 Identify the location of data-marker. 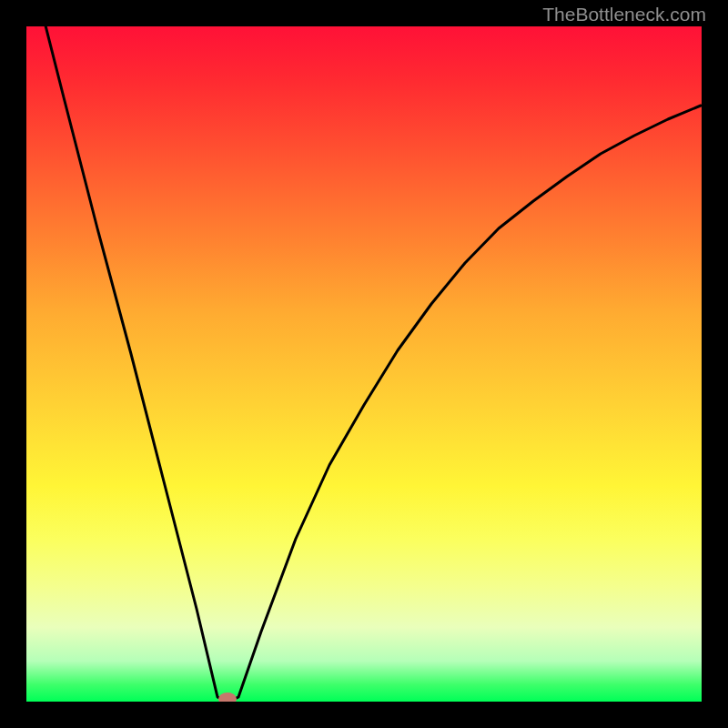
(228, 697).